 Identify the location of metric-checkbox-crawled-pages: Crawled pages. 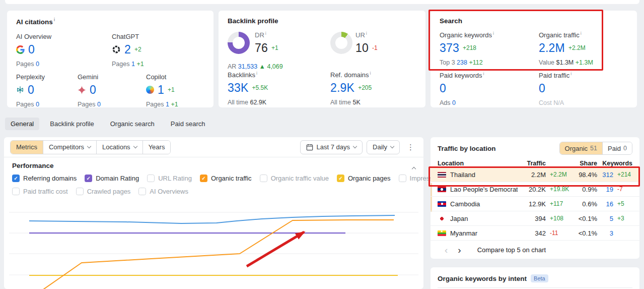
(104, 192).